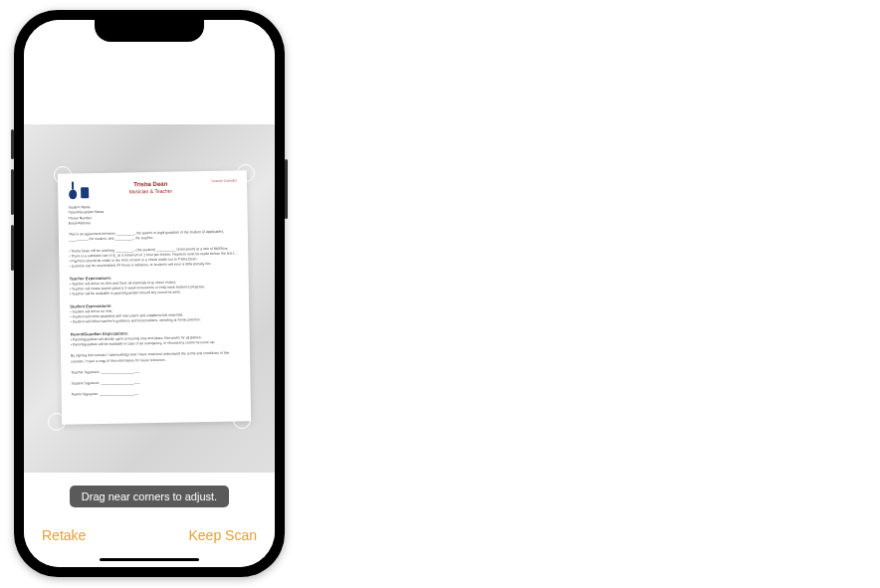 Image resolution: width=880 pixels, height=588 pixels. I want to click on scanned-document: Trisha Dean Musician & Teacher Lesson Co…, so click(154, 296).